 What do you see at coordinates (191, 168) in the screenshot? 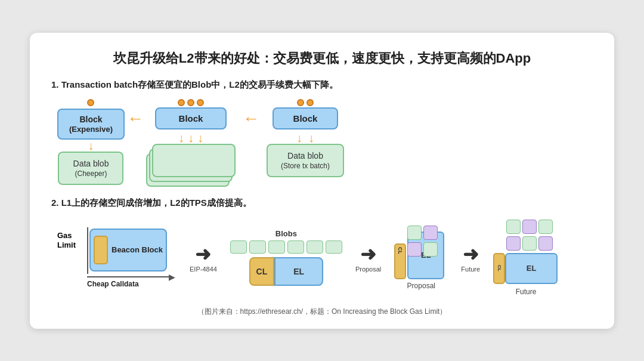
I see `stacked-blobs: Data blob` at bounding box center [191, 168].